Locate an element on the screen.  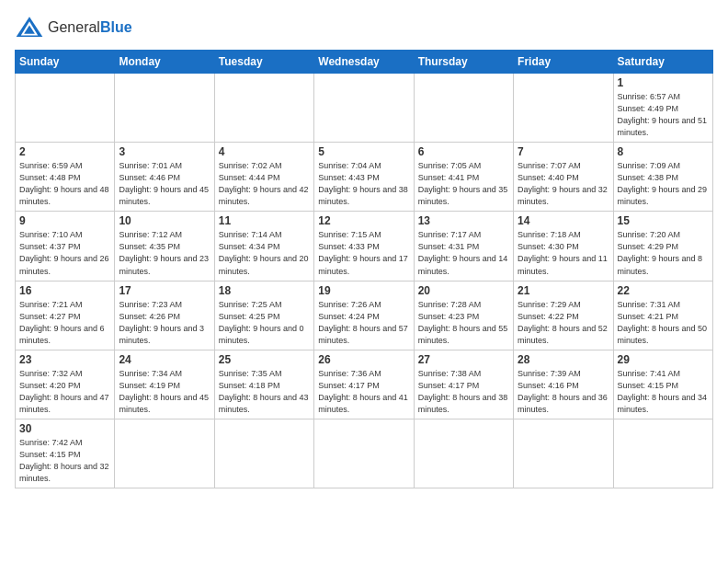
day-cell: 6Sunrise: 7:05 AM Sunset: 4:41 PM Daylig… is located at coordinates (463, 177).